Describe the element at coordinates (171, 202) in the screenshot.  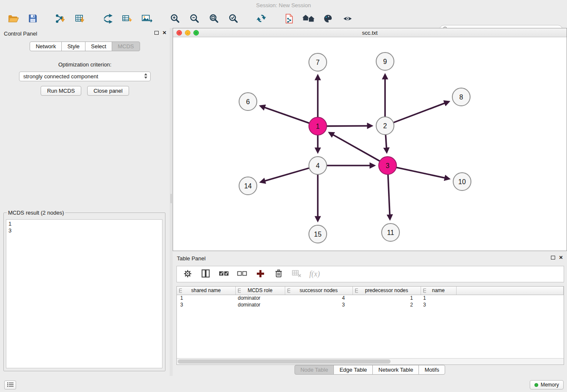
I see `panel-splitter` at that location.